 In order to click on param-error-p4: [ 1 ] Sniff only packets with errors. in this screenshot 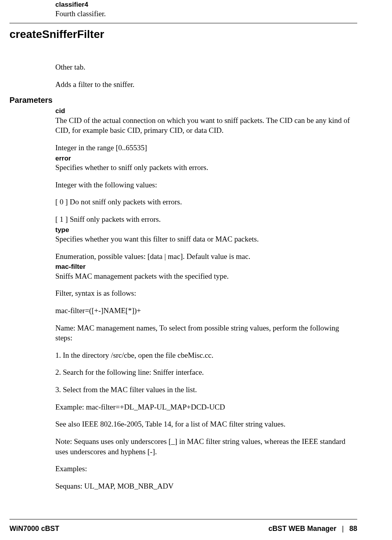, I will do `click(206, 219)`.